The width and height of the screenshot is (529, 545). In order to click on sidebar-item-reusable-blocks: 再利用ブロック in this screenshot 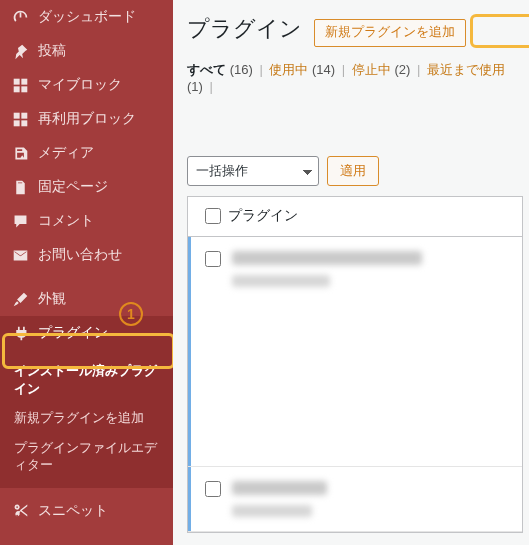, I will do `click(86, 119)`.